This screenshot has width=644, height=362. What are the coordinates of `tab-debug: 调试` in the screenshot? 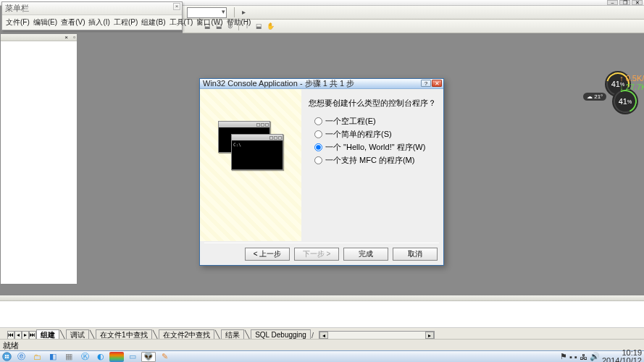 It's located at (78, 334).